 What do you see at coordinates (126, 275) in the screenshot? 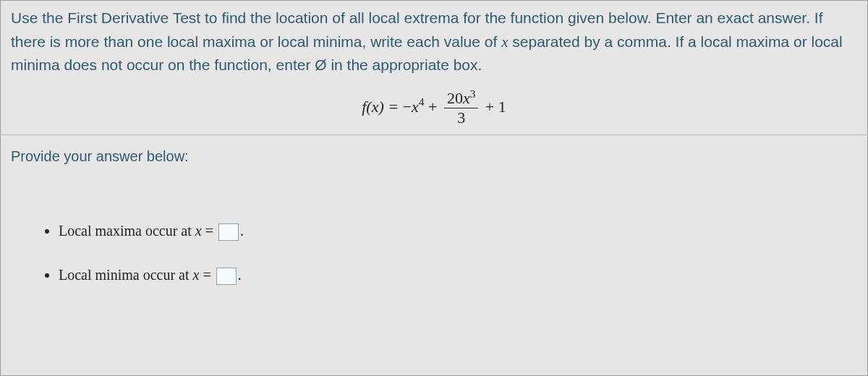
I see `minima-label: Local minima occur at` at bounding box center [126, 275].